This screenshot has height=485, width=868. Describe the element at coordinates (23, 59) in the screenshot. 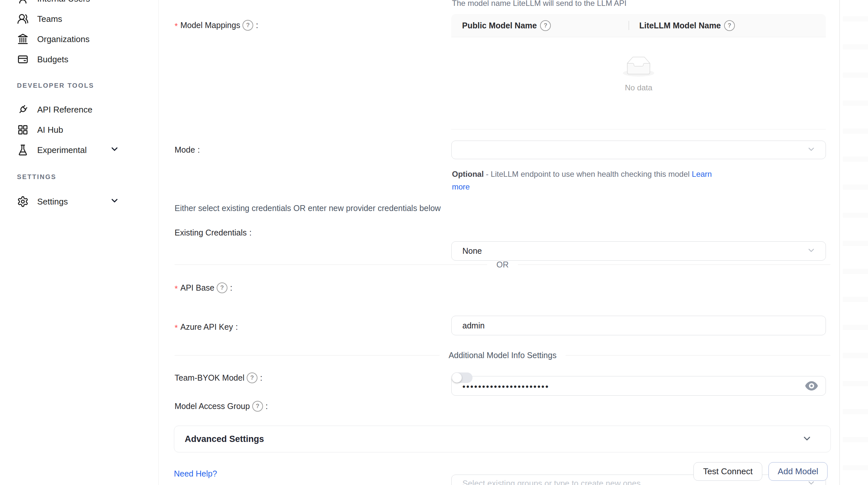

I see `credit-card-icon` at that location.